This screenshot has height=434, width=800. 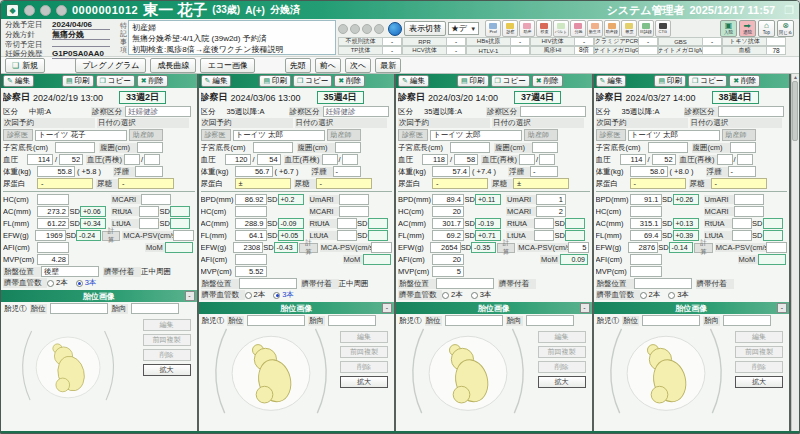 What do you see at coordinates (728, 28) in the screenshot?
I see `session-button-0: ▣入院` at bounding box center [728, 28].